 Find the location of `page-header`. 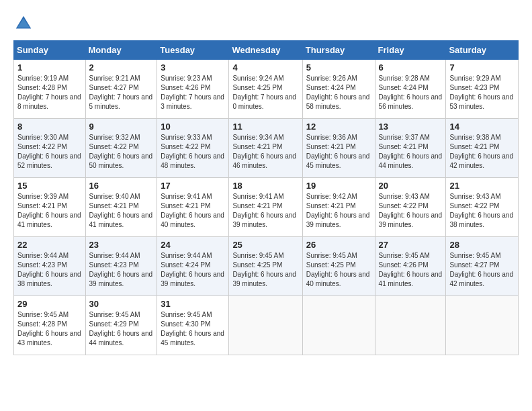

page-header is located at coordinates (266, 24).